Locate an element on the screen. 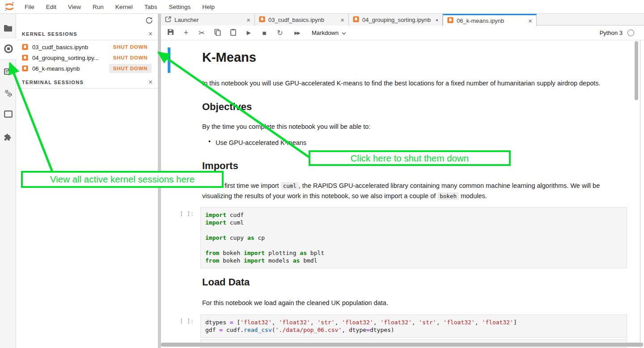 The image size is (644, 348). cell-type-dropdown: Markdown is located at coordinates (329, 33).